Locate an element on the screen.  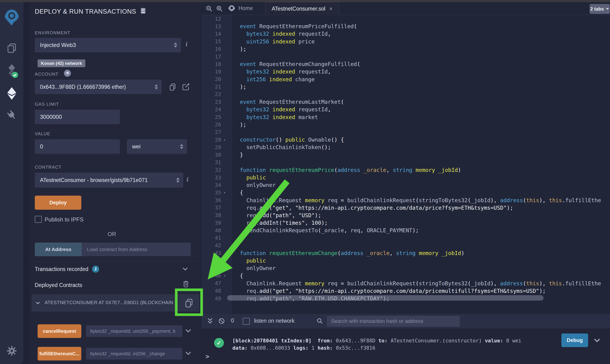
code-line: 32 function requestEthereumPrice(address… is located at coordinates (406, 170).